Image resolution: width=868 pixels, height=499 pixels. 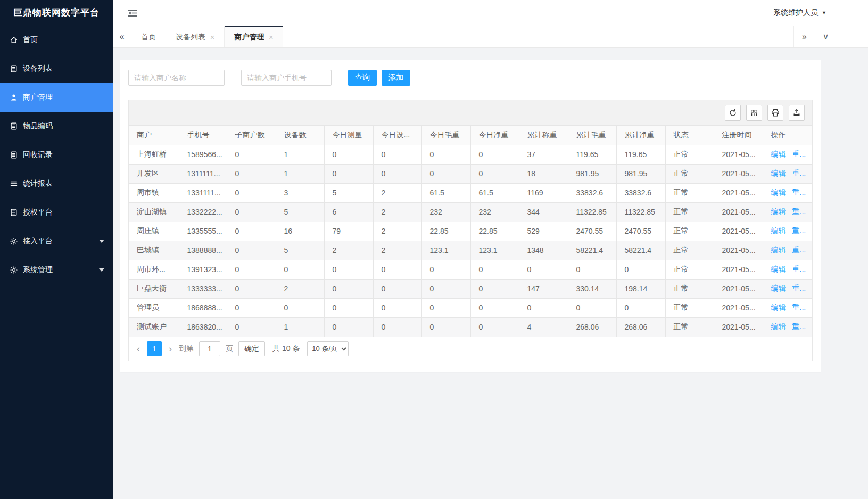 I want to click on table-cell: 1868888..., so click(x=203, y=308).